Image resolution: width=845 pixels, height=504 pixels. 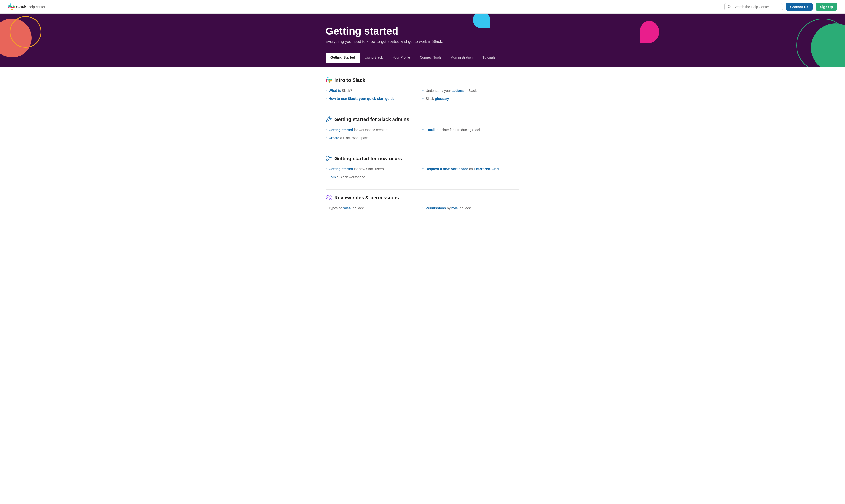 I want to click on link-text: Types of roles in Slack, so click(x=346, y=209).